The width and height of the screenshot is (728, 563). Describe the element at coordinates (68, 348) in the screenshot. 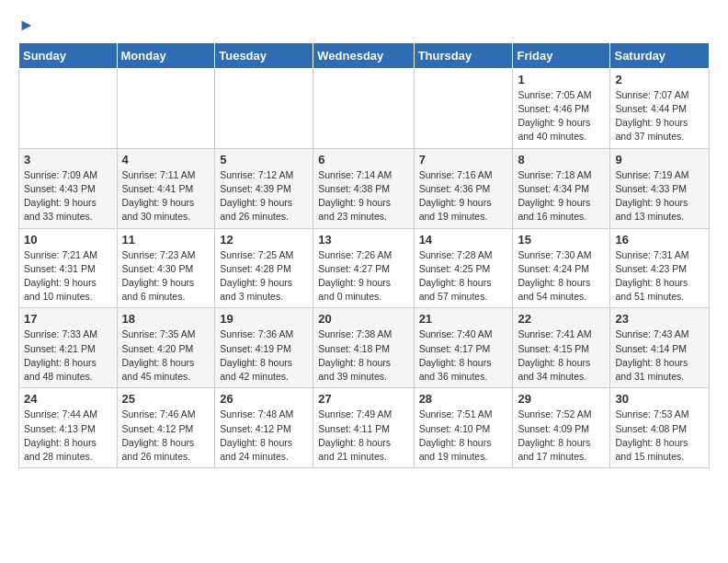

I see `table-row: 17Sunrise: 7:33 AMSunset: 4:21 PMDayligh…` at that location.